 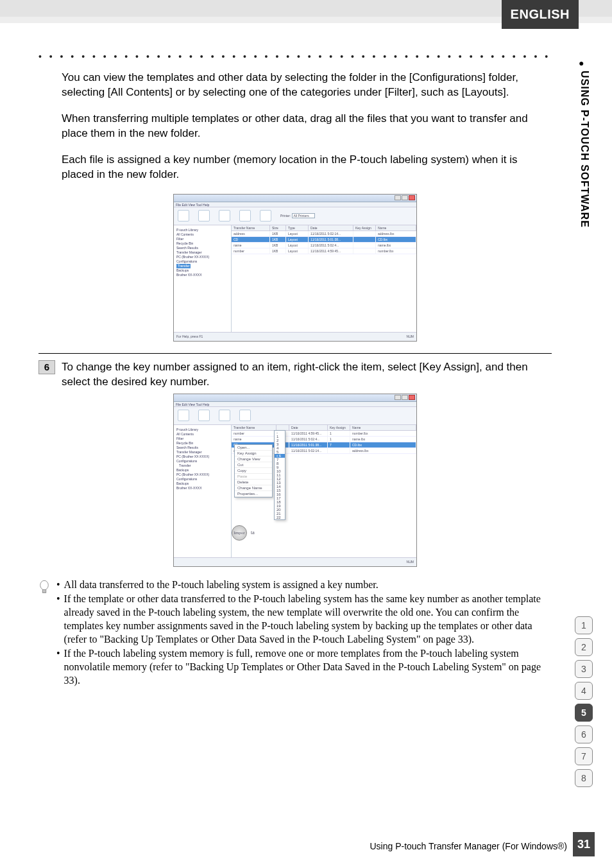 I want to click on lightbulb-icon, so click(x=45, y=634).